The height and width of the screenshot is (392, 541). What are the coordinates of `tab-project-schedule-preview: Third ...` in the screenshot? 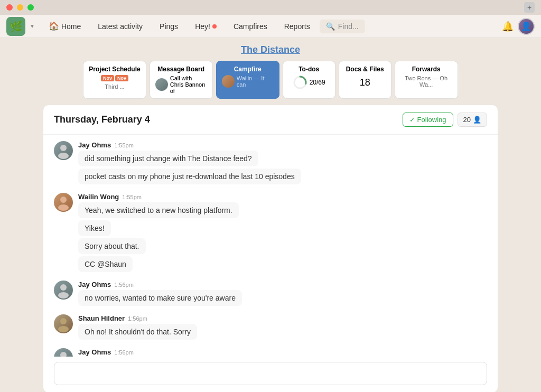 It's located at (114, 87).